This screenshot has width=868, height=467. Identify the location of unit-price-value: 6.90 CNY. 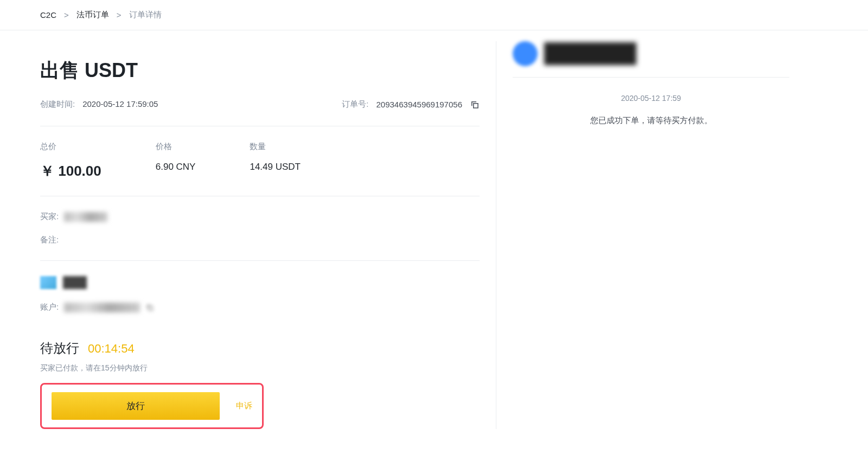
(176, 167).